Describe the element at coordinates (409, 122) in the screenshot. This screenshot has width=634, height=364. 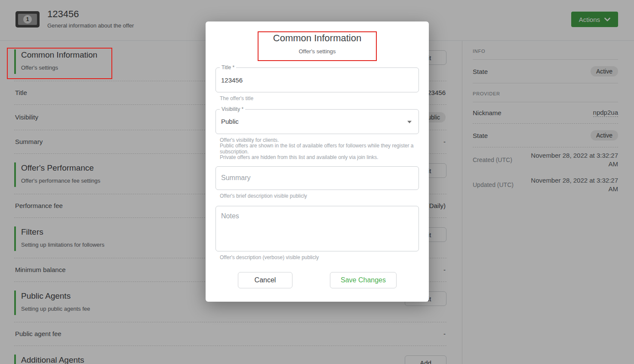
I see `select-dropdown-arrow-icon` at that location.